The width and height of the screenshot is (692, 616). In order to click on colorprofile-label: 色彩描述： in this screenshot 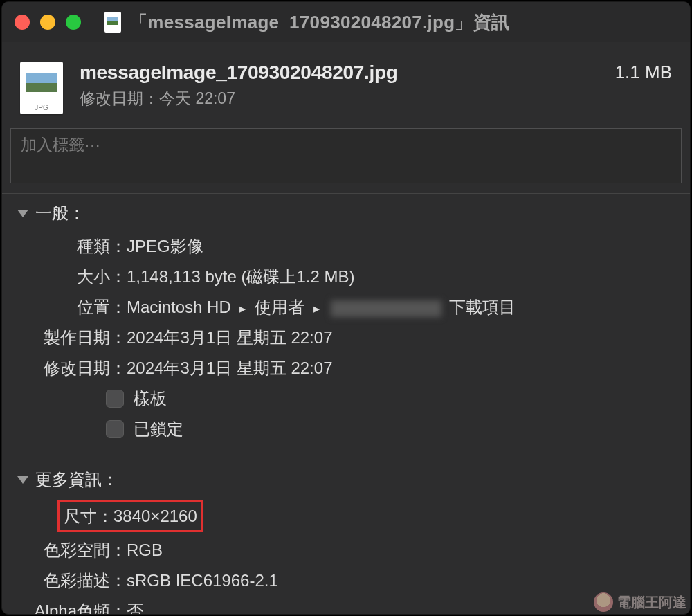, I will do `click(64, 581)`.